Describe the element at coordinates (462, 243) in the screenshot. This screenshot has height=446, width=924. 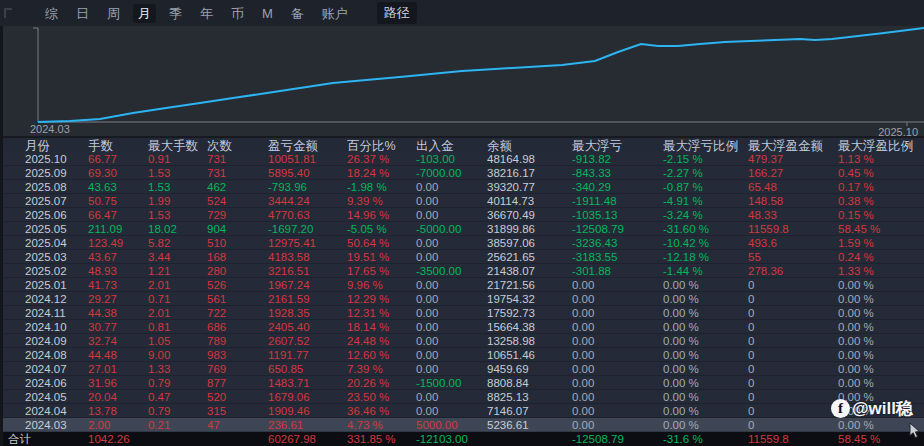
I see `table-row-2025.04: 2025.04123.495.8251012975.4150.64 %0.003…` at that location.